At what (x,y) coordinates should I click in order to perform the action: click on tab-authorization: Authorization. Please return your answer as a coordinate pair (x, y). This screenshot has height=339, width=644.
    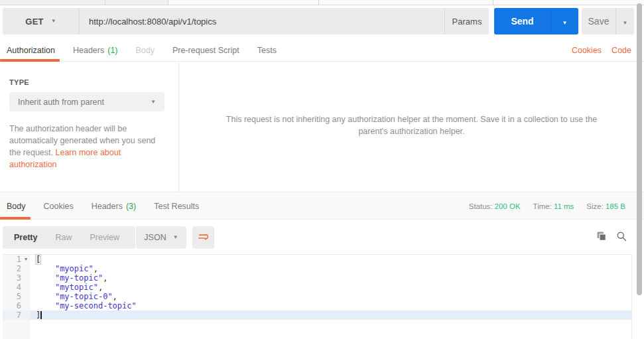
    Looking at the image, I should click on (31, 50).